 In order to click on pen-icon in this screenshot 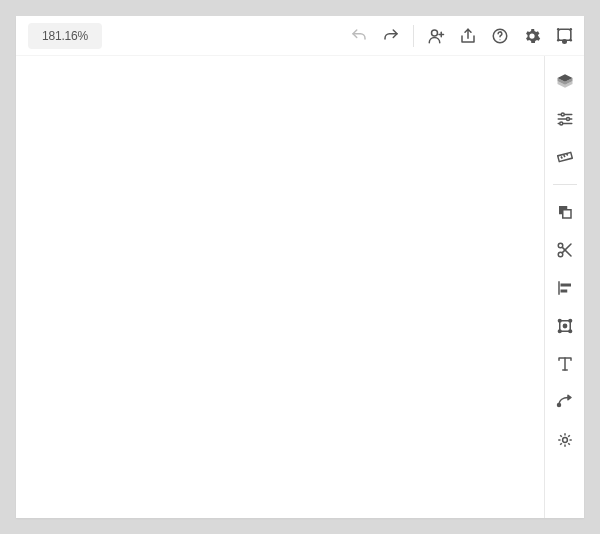, I will do `click(565, 402)`.